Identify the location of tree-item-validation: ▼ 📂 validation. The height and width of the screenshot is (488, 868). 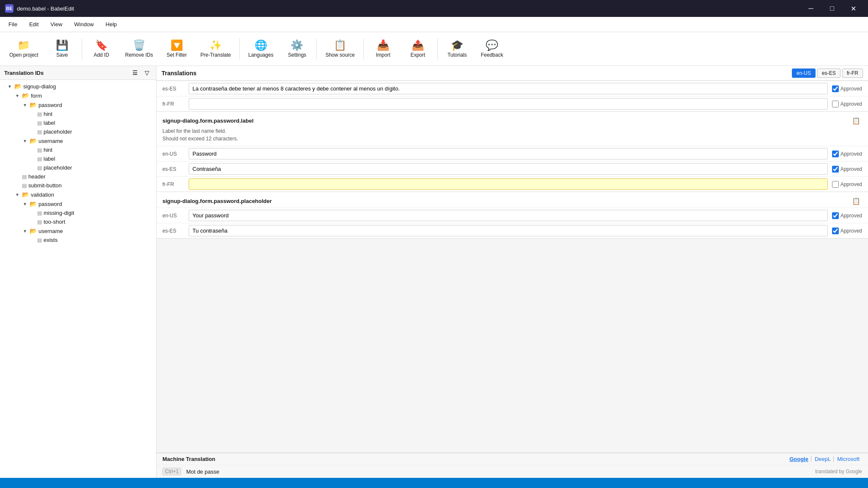
(78, 195).